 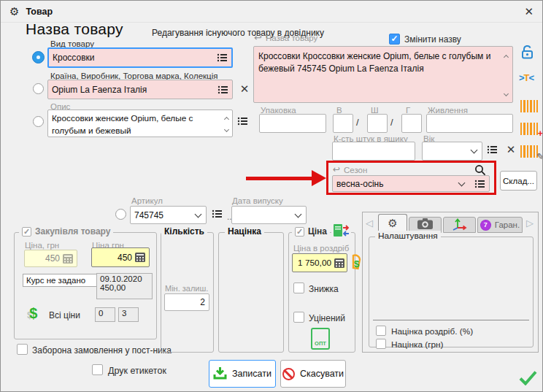 What do you see at coordinates (124, 288) in the screenshot?
I see `rate-value: 450,00` at bounding box center [124, 288].